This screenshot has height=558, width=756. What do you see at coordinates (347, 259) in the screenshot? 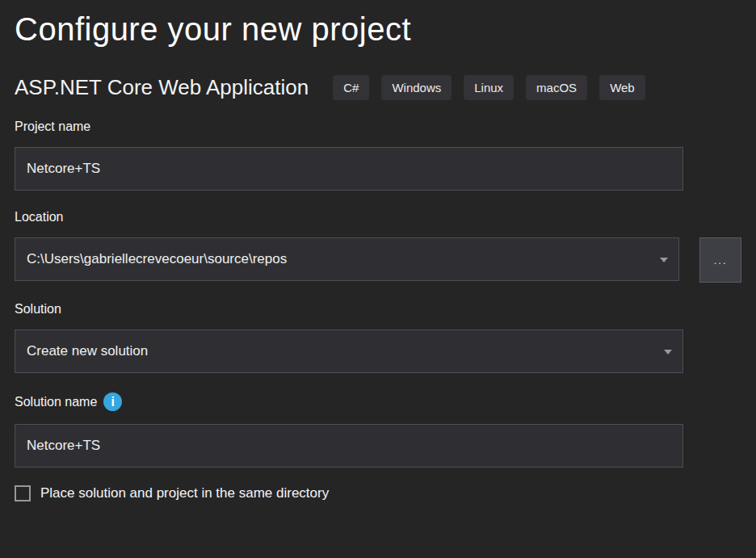
I see `location-combo: C:\Users\gabriellecrevecoeur\source\repo…` at bounding box center [347, 259].